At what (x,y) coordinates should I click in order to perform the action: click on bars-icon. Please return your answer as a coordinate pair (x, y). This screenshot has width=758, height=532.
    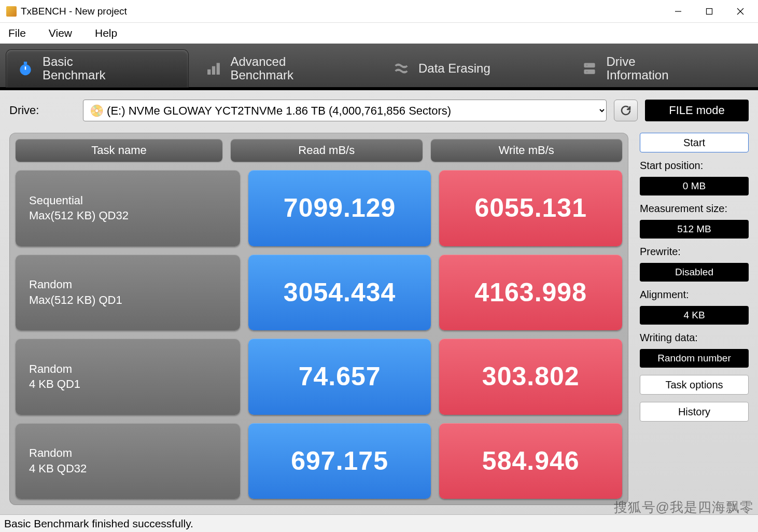
    Looking at the image, I should click on (214, 68).